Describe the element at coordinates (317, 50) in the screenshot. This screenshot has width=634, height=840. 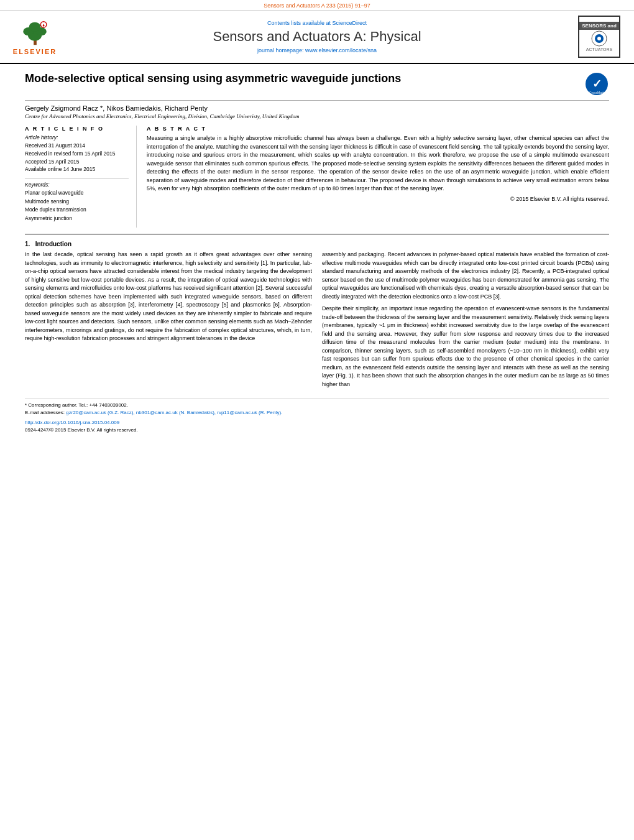
I see `journal-homepage: journal homepage: www.elsevier.com/locat…` at that location.